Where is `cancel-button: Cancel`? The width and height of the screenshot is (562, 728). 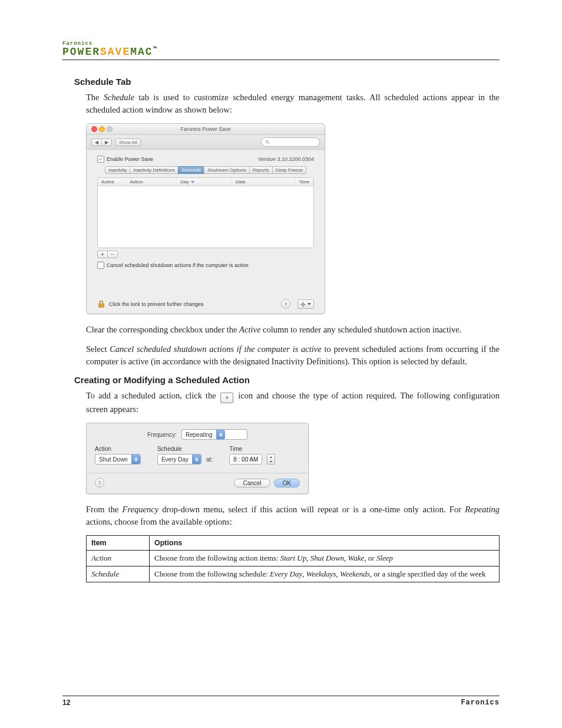
cancel-button: Cancel is located at coordinates (252, 483).